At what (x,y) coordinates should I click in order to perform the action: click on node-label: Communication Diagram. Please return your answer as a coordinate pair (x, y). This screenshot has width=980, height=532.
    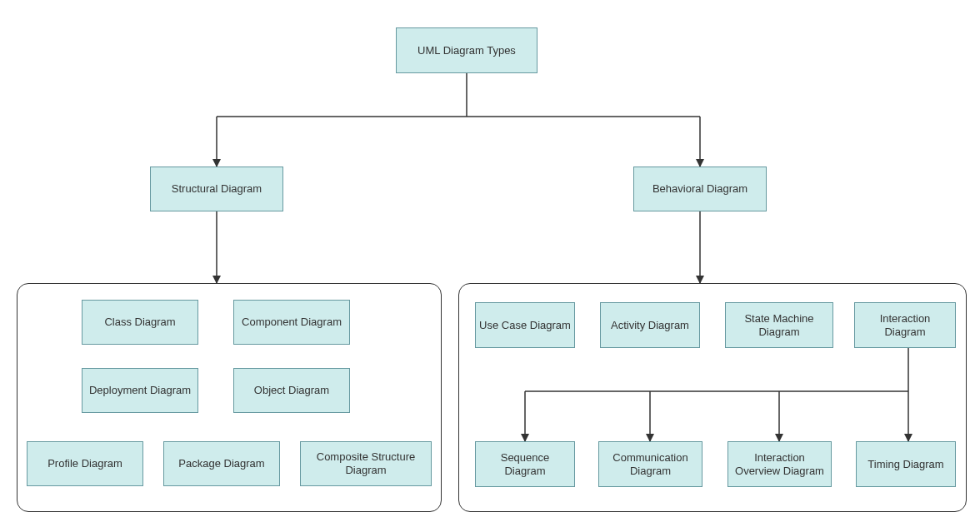
    Looking at the image, I should click on (650, 465).